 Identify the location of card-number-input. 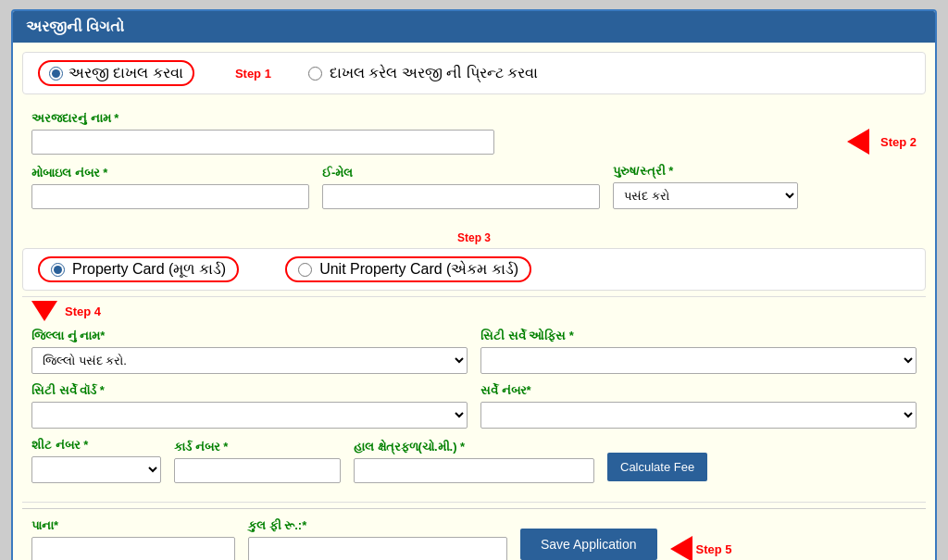
(257, 470).